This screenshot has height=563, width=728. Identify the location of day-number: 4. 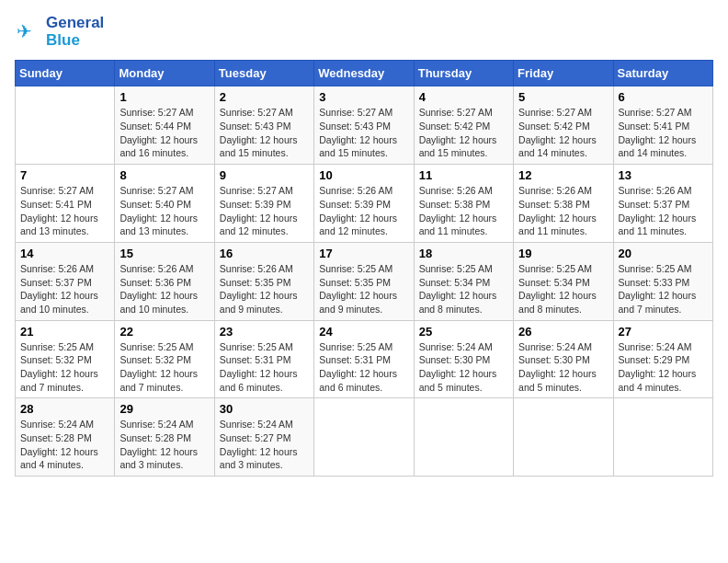
(463, 98).